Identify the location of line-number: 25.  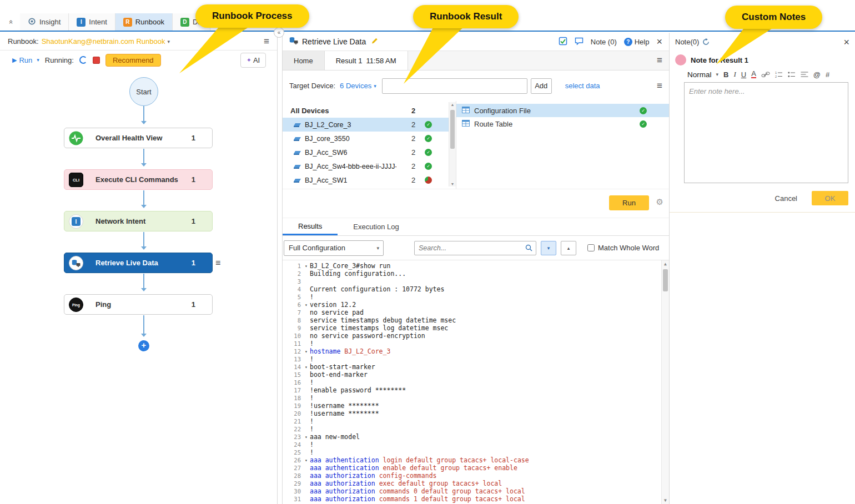
(293, 452).